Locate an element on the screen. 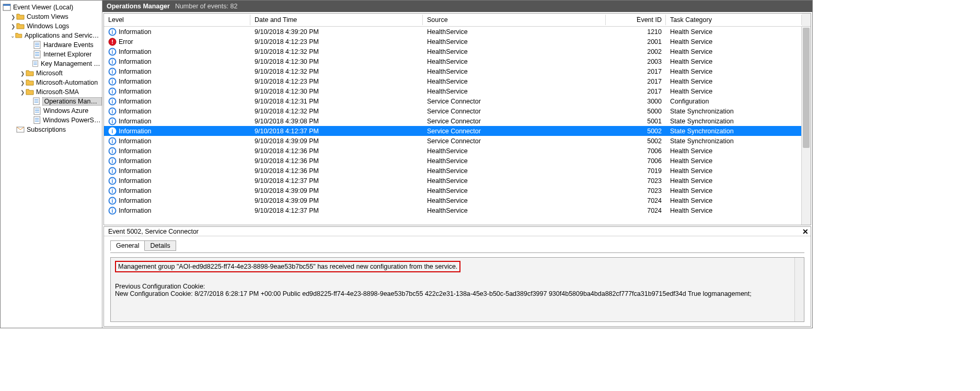  detail-header: Event 5002, Service Connector ✕ is located at coordinates (457, 232).